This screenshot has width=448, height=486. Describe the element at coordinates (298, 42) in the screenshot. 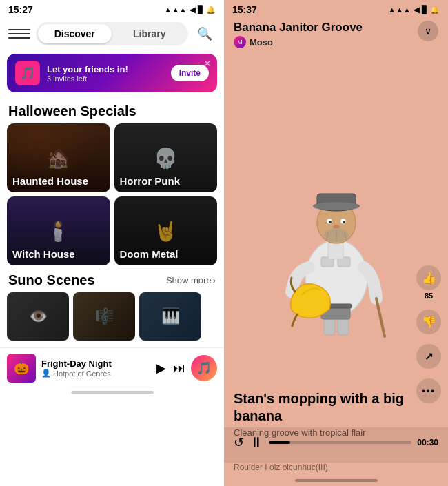

I see `artist-row: M Moso` at that location.